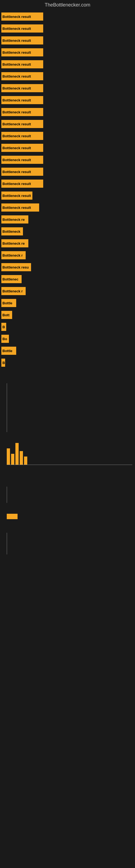  Describe the element at coordinates (68, 5) in the screenshot. I see `site-title: TheBottlenecker.com` at that location.